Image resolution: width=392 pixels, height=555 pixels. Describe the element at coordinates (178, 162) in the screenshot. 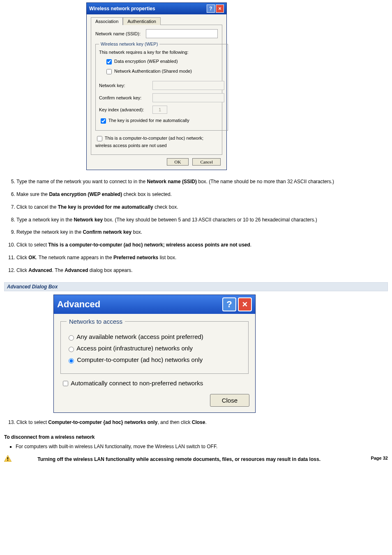

I see `ok-button: OK` at that location.